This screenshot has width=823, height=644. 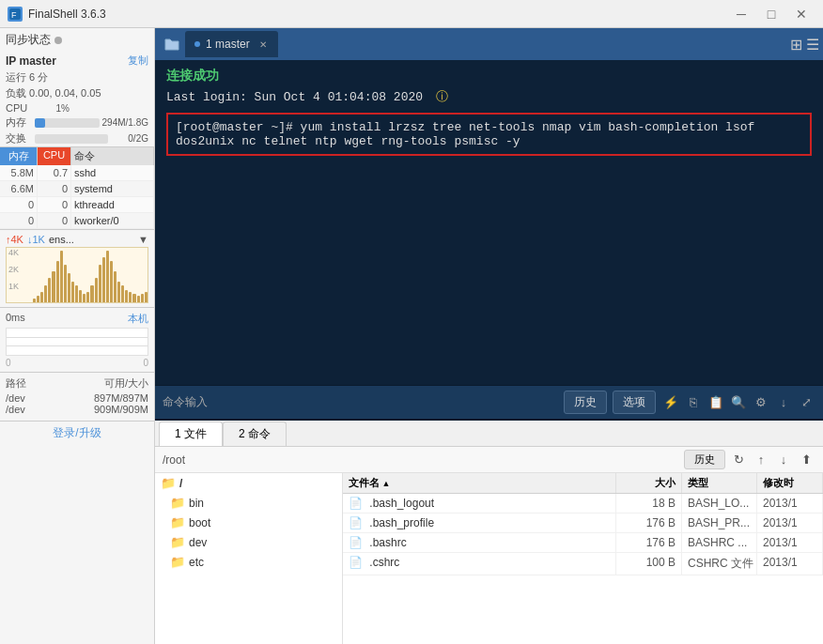 What do you see at coordinates (801, 14) in the screenshot?
I see `close-button: ✕` at bounding box center [801, 14].